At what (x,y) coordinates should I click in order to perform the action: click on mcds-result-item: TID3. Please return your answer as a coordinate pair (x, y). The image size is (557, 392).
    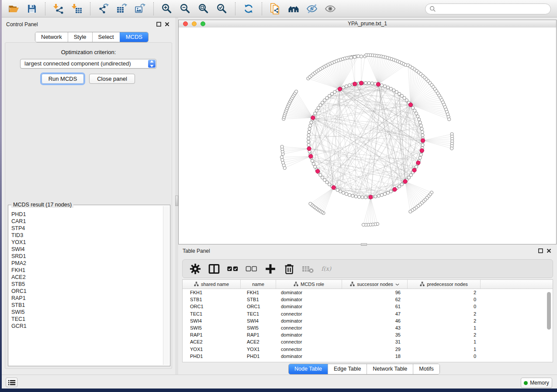
    Looking at the image, I should click on (86, 235).